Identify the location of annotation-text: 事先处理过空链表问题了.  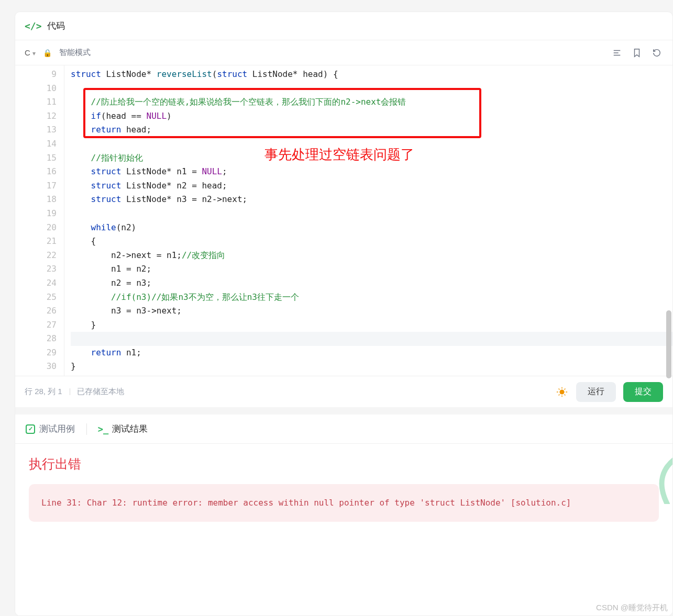
(339, 155).